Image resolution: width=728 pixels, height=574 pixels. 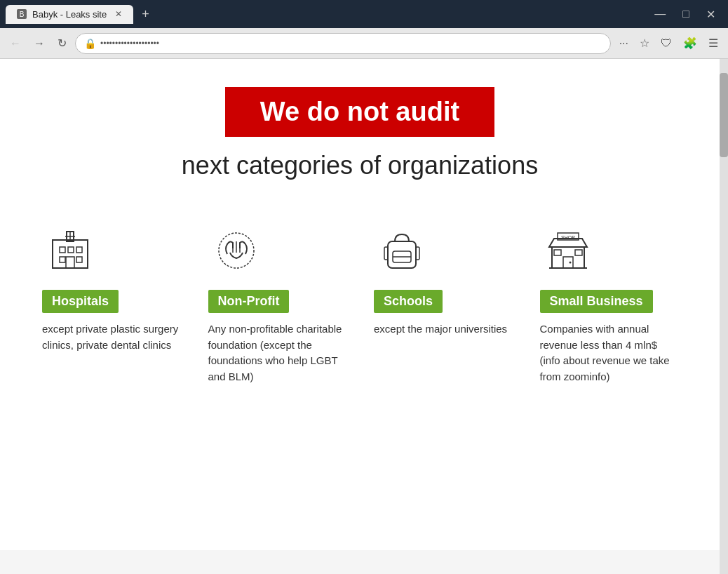 What do you see at coordinates (596, 302) in the screenshot?
I see `small-business-label: Small Business` at bounding box center [596, 302].